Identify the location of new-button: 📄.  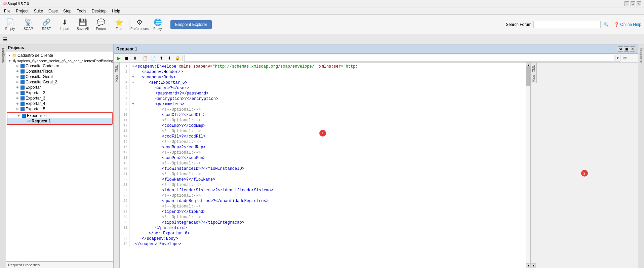
(153, 58).